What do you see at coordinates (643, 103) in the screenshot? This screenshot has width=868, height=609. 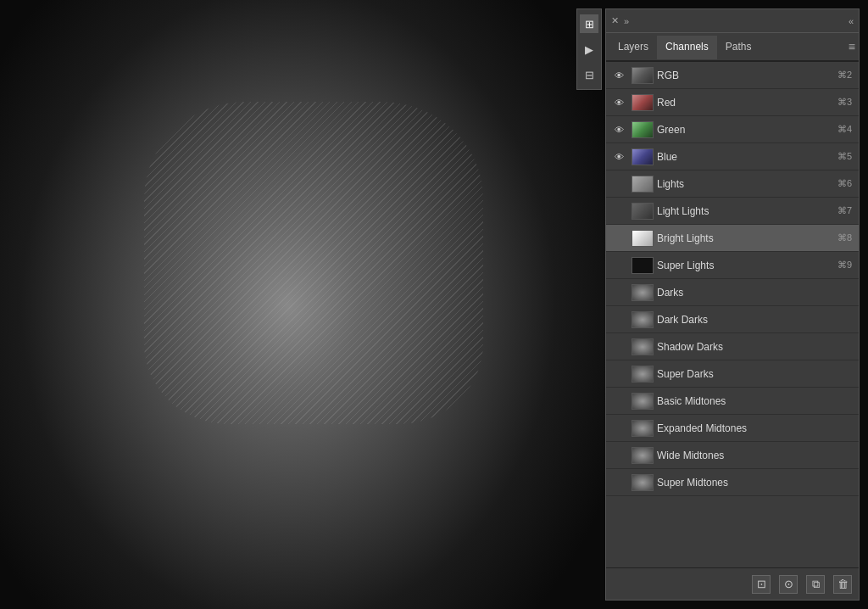 I see `channel-thumb-red` at bounding box center [643, 103].